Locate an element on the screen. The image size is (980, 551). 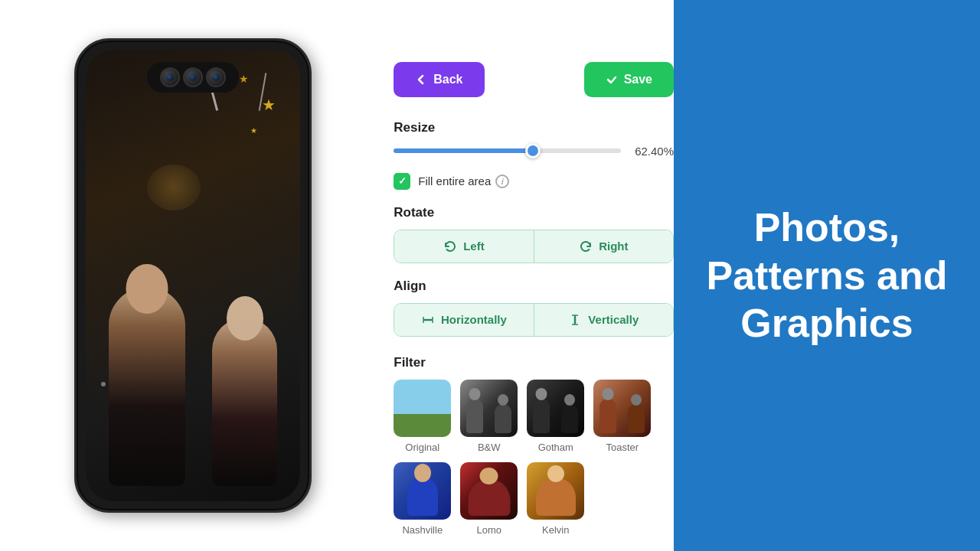
fill-label-text: Fill entire area is located at coordinates (455, 181).